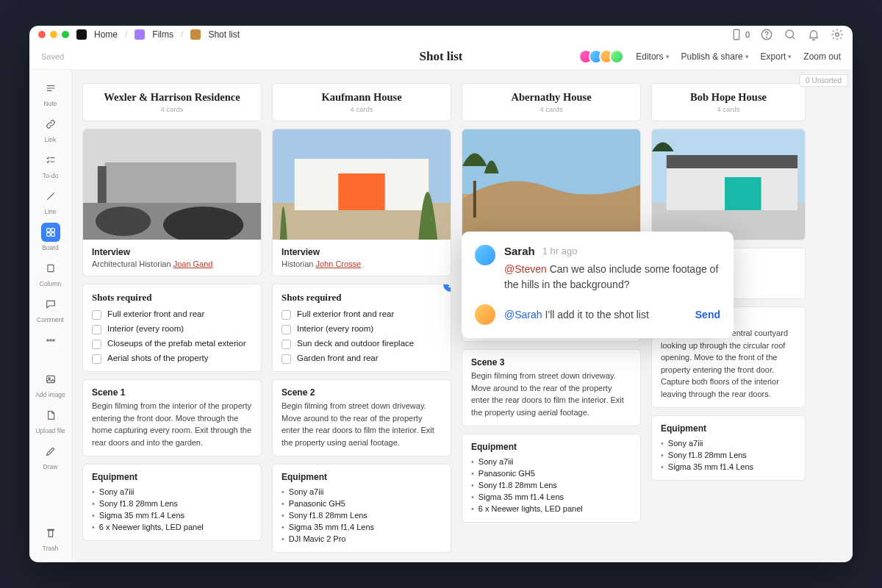 The height and width of the screenshot is (588, 882). Describe the element at coordinates (837, 35) in the screenshot. I see `gear-icon` at that location.